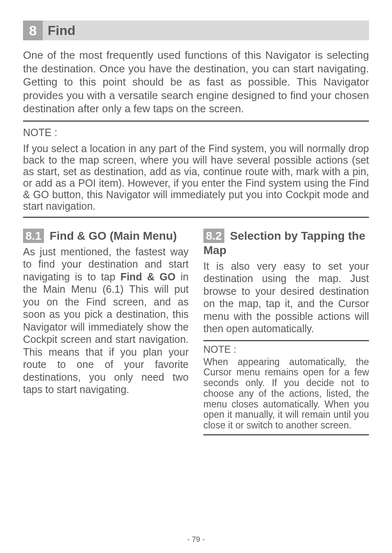 Image resolution: width=392 pixels, height=553 pixels. What do you see at coordinates (33, 30) in the screenshot?
I see `chapter-number: 8` at bounding box center [33, 30].